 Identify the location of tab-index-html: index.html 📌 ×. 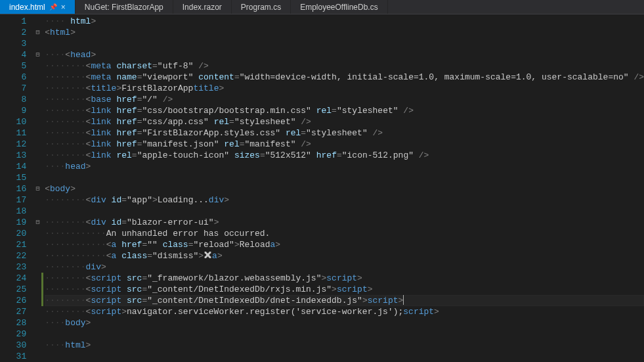
(38, 7).